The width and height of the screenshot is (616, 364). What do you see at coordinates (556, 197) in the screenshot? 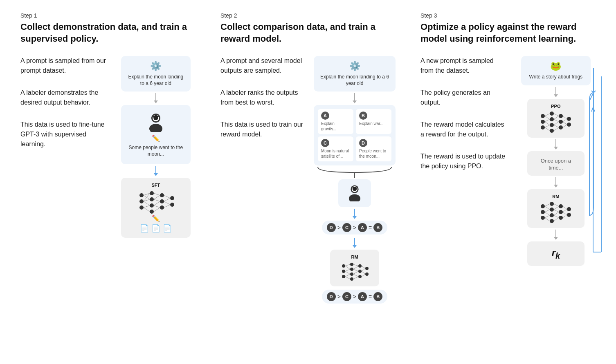
I see `step3-rm-label: RM` at bounding box center [556, 197].